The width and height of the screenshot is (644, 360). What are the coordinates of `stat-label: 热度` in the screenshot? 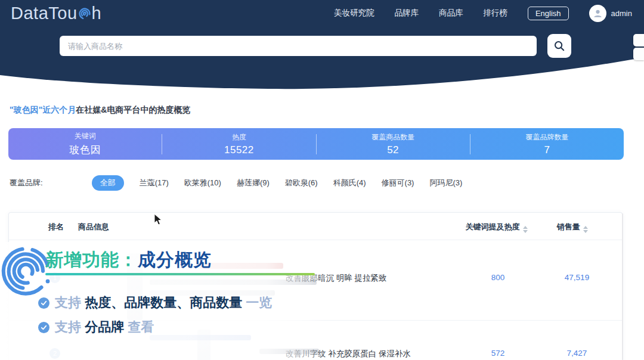 It's located at (239, 137).